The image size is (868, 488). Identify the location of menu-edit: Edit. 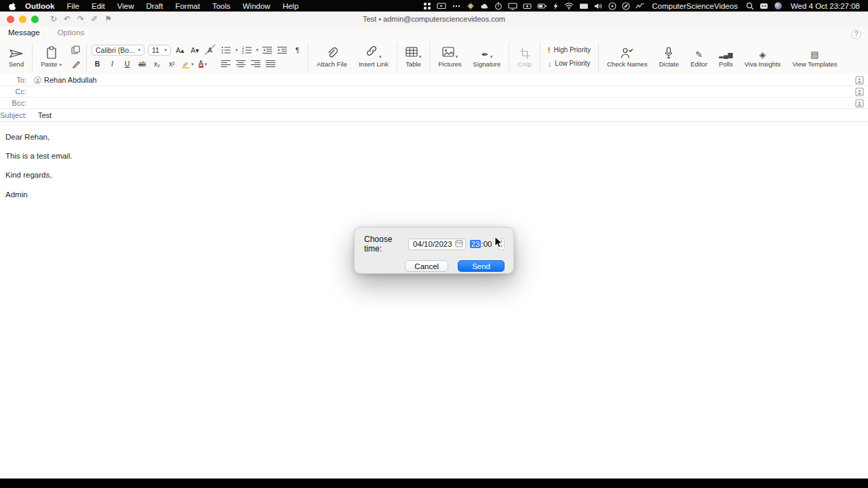
(98, 6).